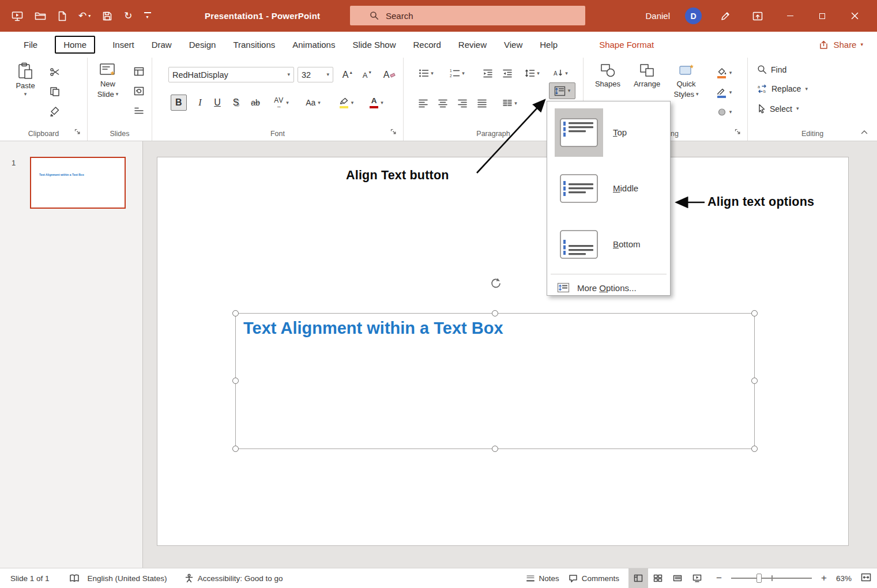 The image size is (877, 588). I want to click on undo-button: ↶▾, so click(84, 16).